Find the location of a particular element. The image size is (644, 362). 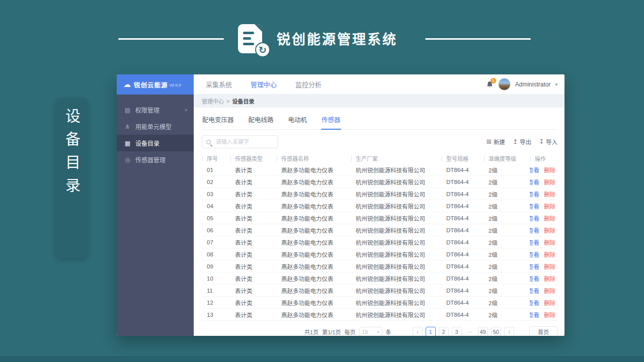

top-nav-item-label: 监控分析 is located at coordinates (308, 84).